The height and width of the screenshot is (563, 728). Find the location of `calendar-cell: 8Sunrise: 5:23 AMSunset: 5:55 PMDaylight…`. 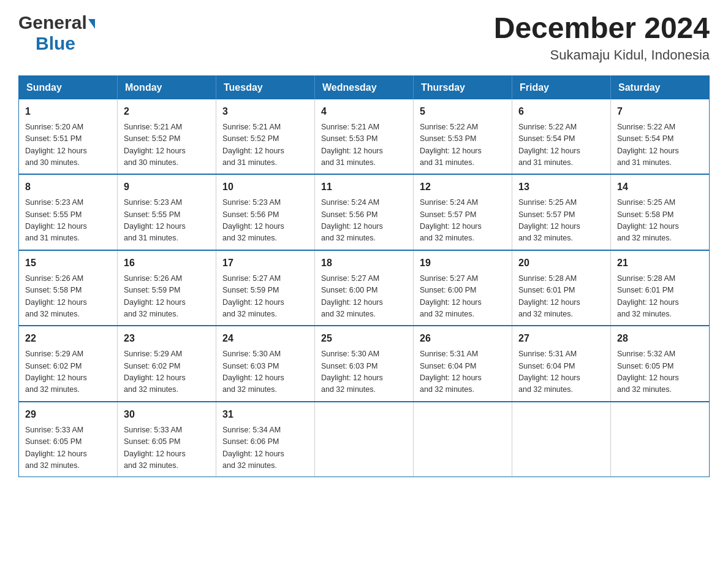

calendar-cell: 8Sunrise: 5:23 AMSunset: 5:55 PMDaylight… is located at coordinates (69, 212).